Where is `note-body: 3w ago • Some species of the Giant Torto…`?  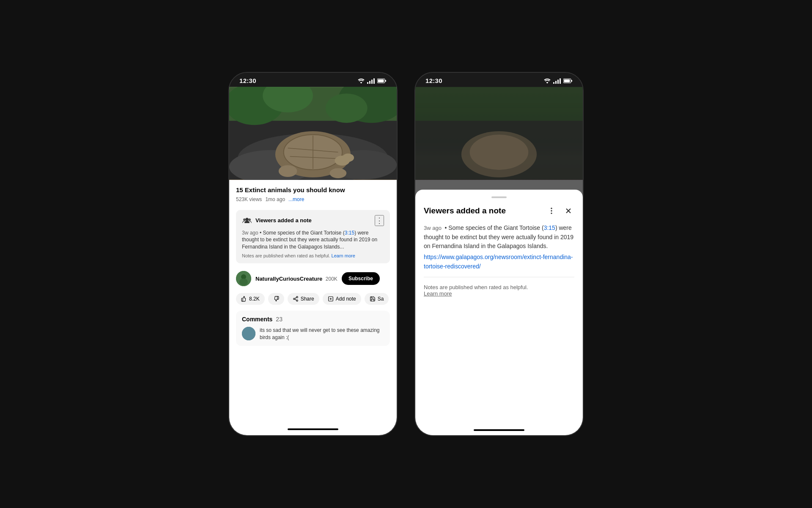 note-body: 3w ago • Some species of the Giant Torto… is located at coordinates (313, 240).